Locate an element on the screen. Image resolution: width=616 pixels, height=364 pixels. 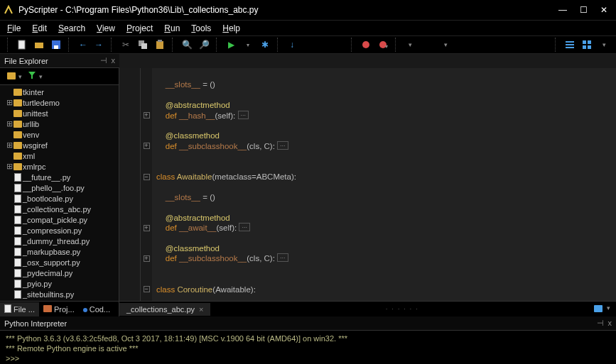
record-icon is located at coordinates (366, 45).